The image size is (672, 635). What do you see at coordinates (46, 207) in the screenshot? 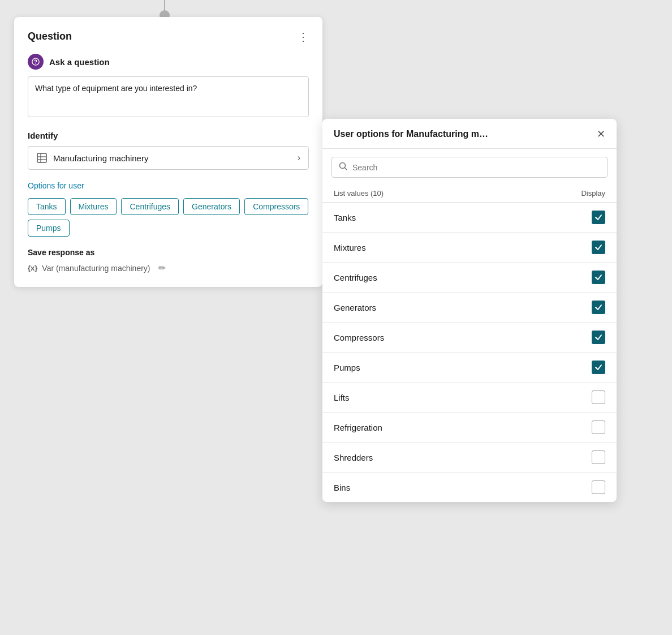
I see `tag-tanks: Tanks` at bounding box center [46, 207].